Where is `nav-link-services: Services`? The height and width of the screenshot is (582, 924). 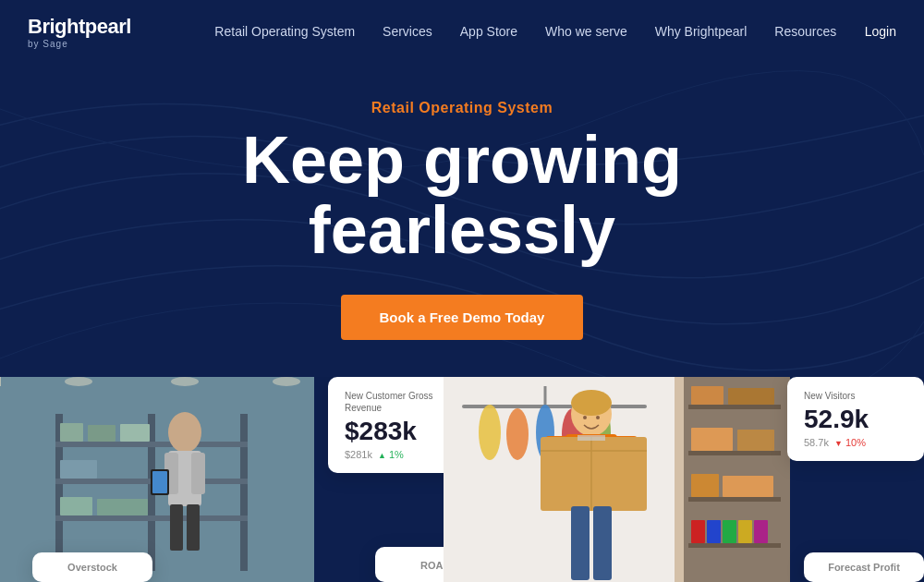
nav-link-services: Services is located at coordinates (407, 31).